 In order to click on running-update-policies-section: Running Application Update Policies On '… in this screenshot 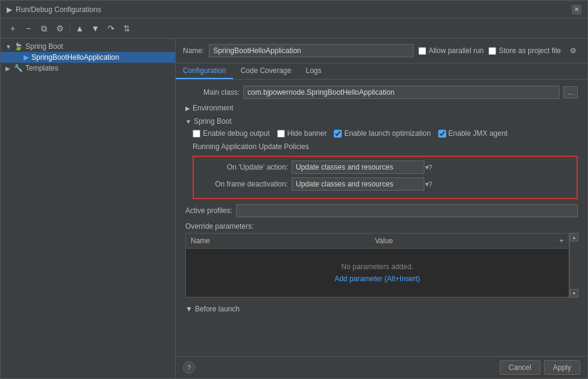, I will do `click(385, 171)`.